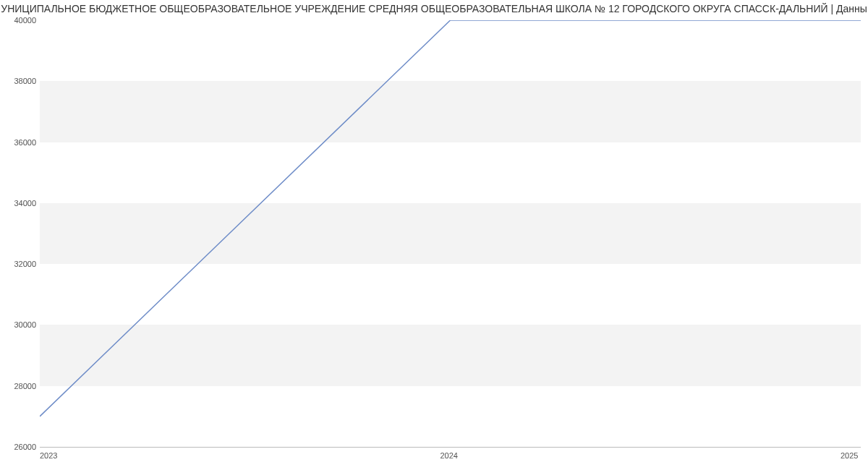 This screenshot has width=868, height=470. I want to click on y-tick-label: 32000, so click(20, 264).